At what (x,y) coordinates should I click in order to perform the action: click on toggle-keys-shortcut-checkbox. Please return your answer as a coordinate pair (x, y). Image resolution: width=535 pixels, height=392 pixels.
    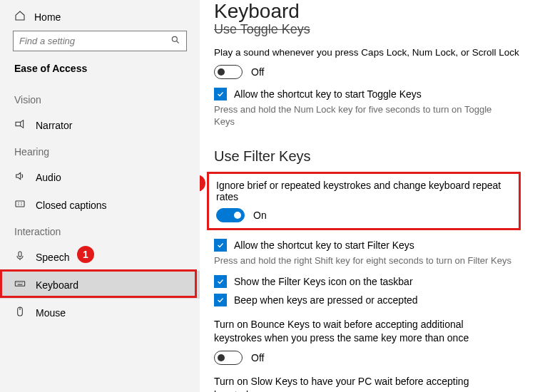
    Looking at the image, I should click on (220, 94).